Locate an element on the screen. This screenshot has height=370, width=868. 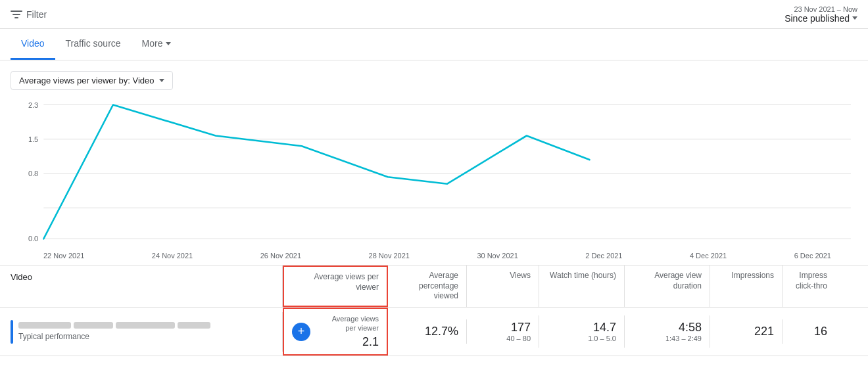
top-bar: Filter 23 Nov 2021 – Now Since published is located at coordinates (434, 14).